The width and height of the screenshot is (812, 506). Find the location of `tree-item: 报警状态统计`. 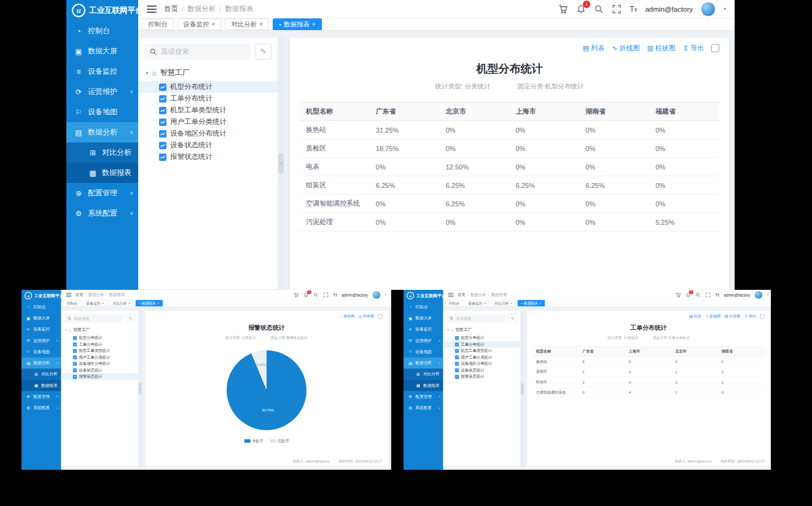

tree-item: 报警状态统计 is located at coordinates (208, 157).